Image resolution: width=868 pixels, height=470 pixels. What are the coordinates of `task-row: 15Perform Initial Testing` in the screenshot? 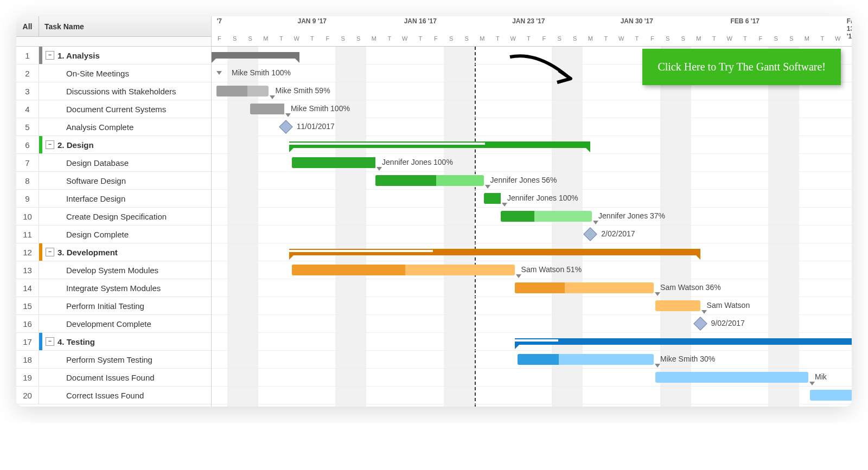 It's located at (114, 306).